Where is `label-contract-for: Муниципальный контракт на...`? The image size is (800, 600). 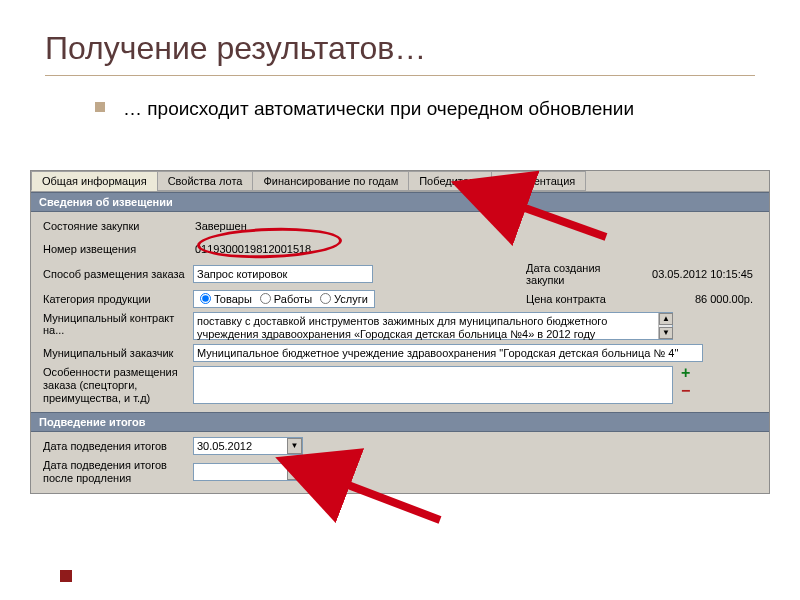 label-contract-for: Муниципальный контракт на... is located at coordinates (118, 324).